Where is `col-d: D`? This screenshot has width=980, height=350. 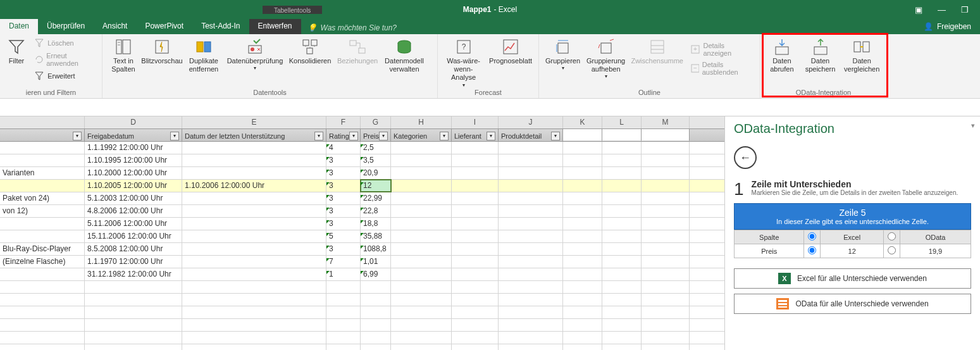
col-d: D is located at coordinates (133, 123).